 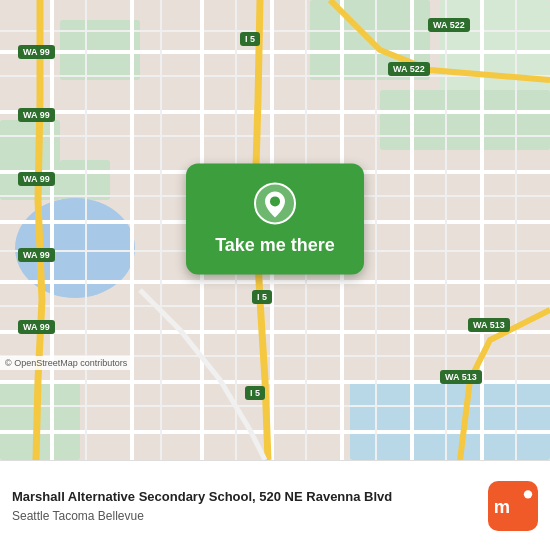 I want to click on highway-label-wa99-1: WA 99, so click(x=36, y=52).